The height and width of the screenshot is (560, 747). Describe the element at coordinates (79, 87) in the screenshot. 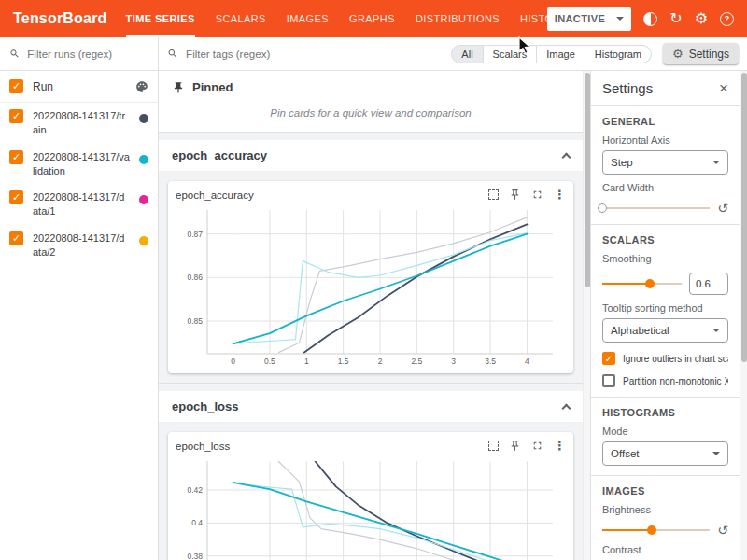

I see `run-column-label: Run` at that location.